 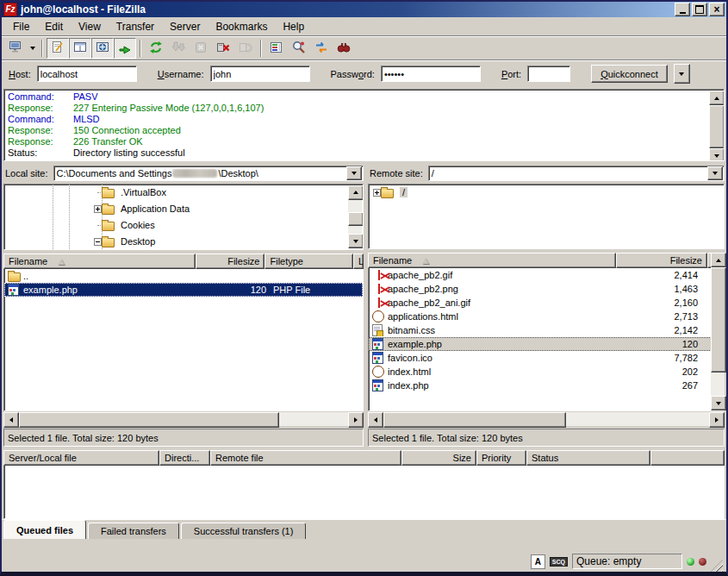 What do you see at coordinates (10, 9) in the screenshot?
I see `app-icon: Fz` at bounding box center [10, 9].